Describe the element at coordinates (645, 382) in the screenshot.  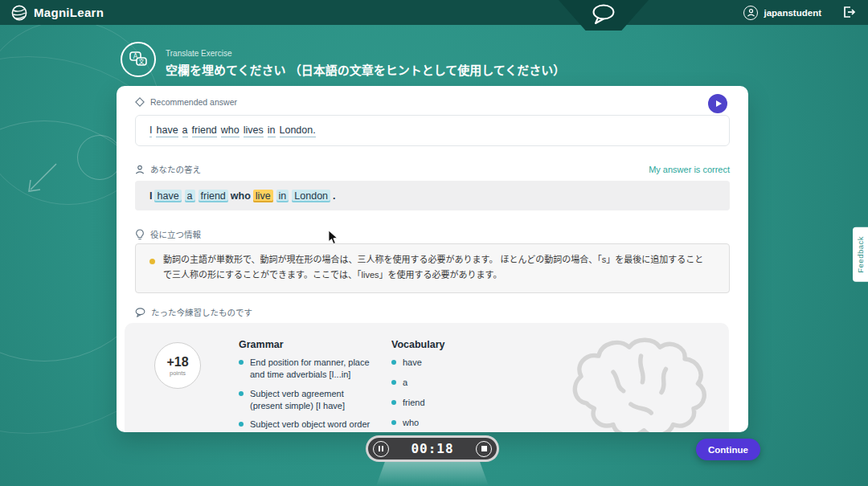
I see `brain-illustration` at that location.